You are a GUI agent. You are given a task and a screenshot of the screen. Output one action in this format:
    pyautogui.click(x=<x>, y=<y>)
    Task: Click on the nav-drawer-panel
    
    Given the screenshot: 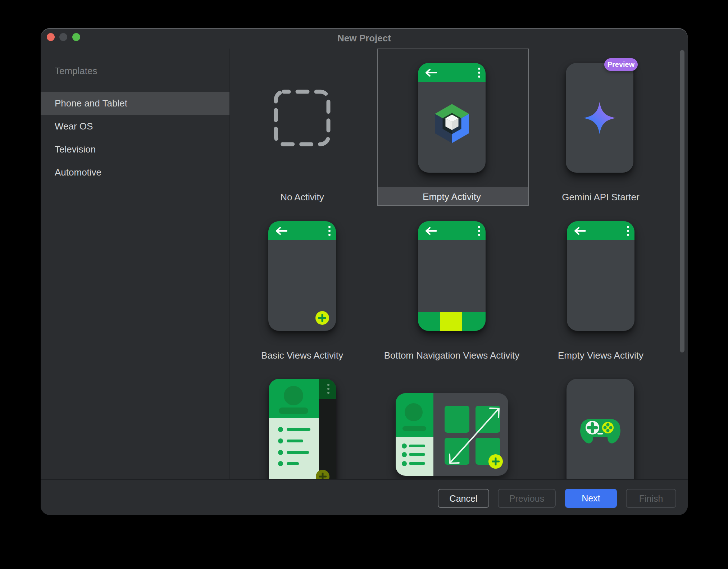 What is the action you would take?
    pyautogui.click(x=294, y=429)
    